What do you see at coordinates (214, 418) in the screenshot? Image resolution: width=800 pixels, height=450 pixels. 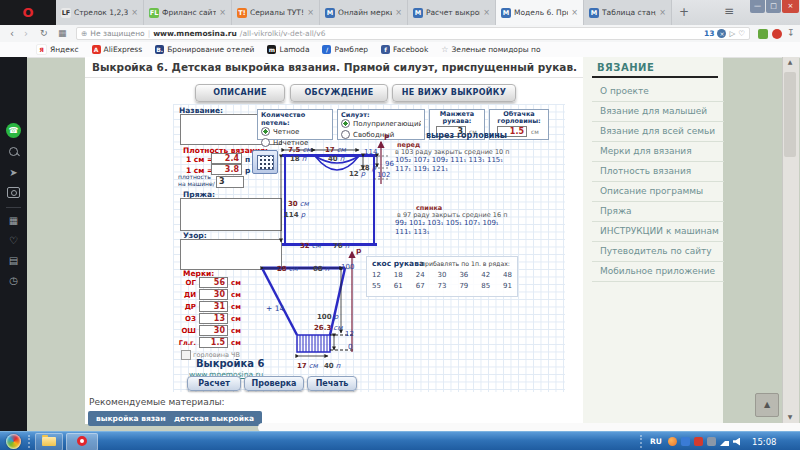 I see `material-tag: детская выкройка` at bounding box center [214, 418].